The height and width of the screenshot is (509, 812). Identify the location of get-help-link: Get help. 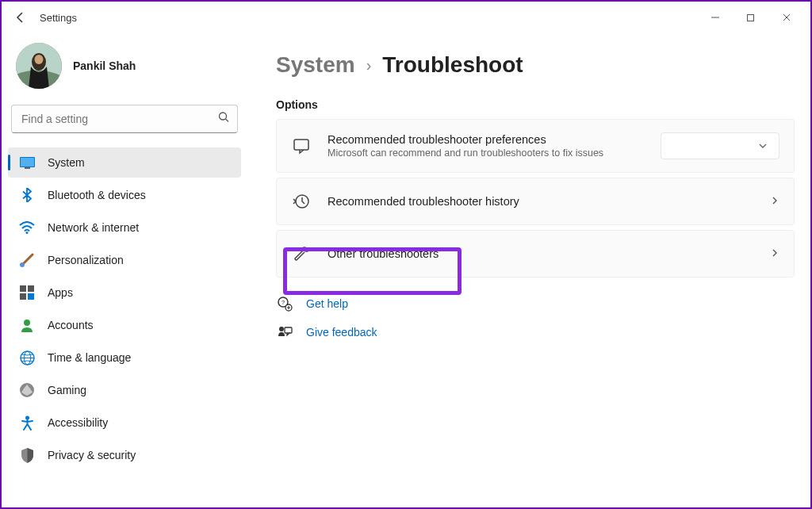
(327, 304).